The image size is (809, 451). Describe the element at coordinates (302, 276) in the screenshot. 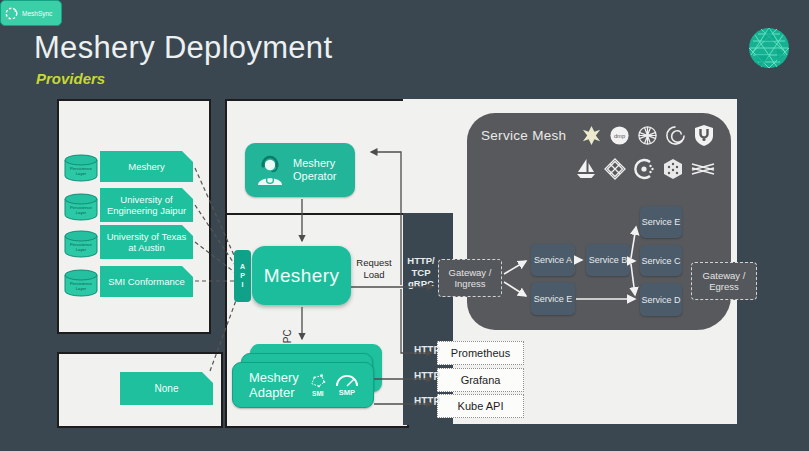

I see `meshery-main-box: Meshery` at that location.